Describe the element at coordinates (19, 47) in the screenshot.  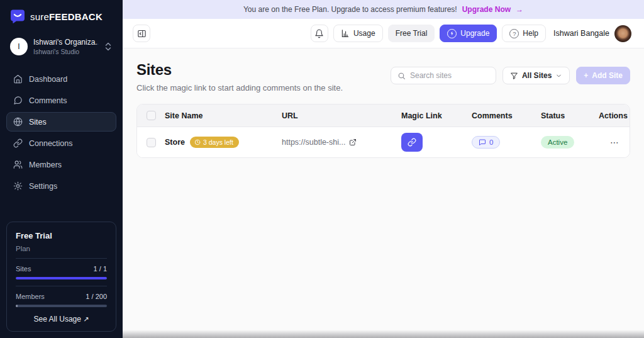
I see `org-avatar: I` at that location.